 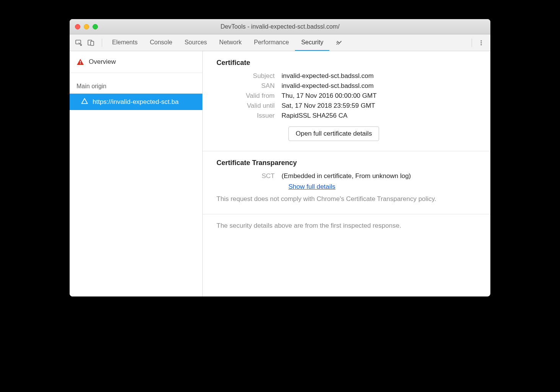 I want to click on value-san: invalid-expected-sct.badssl.com, so click(x=327, y=86).